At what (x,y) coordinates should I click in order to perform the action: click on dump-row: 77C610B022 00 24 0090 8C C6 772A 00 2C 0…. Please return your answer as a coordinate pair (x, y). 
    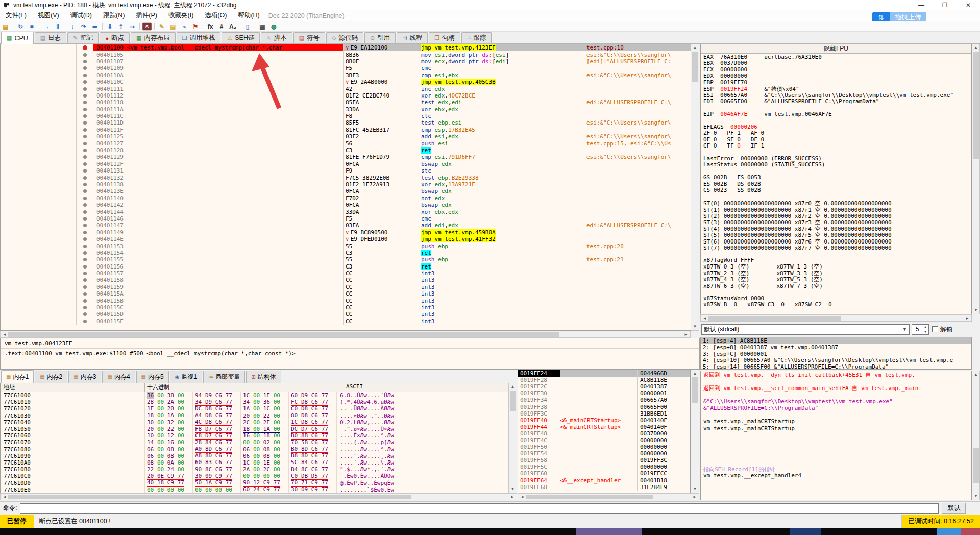
    Looking at the image, I should click on (254, 470).